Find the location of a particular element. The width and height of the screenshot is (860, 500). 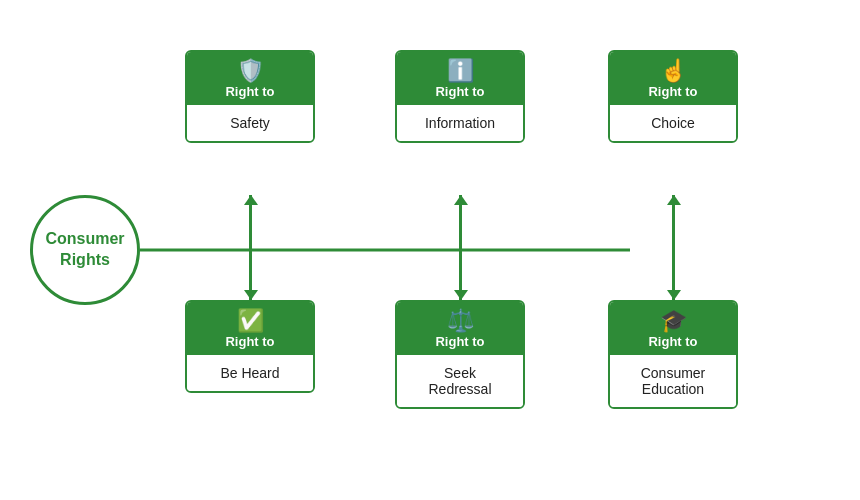

card-information-right-to: Right to is located at coordinates (460, 92).